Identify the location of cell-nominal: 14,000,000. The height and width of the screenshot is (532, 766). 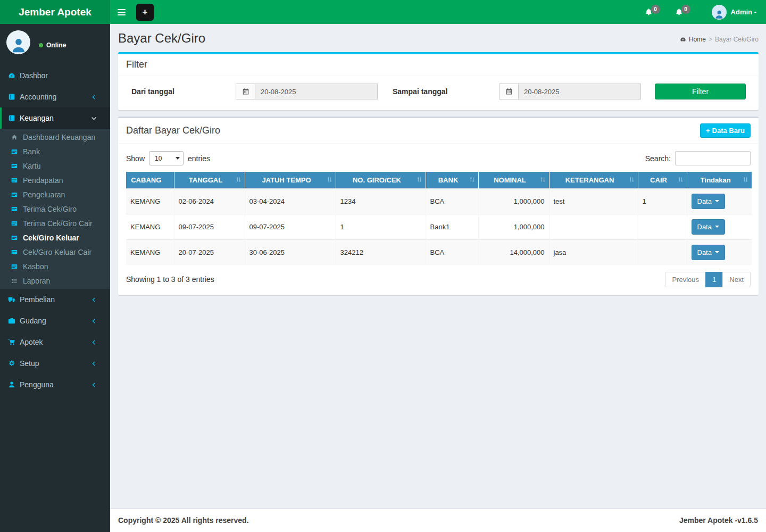
(514, 252).